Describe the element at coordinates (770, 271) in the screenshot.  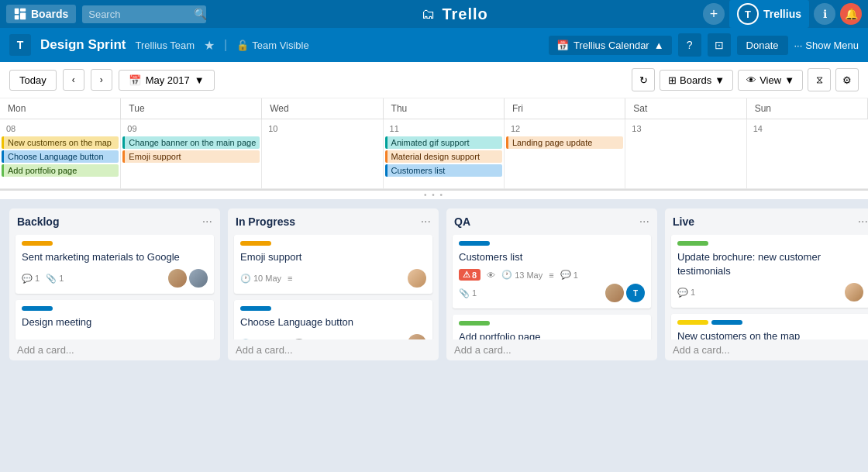
I see `table-row: Update brochure: new customer testimonia…` at that location.